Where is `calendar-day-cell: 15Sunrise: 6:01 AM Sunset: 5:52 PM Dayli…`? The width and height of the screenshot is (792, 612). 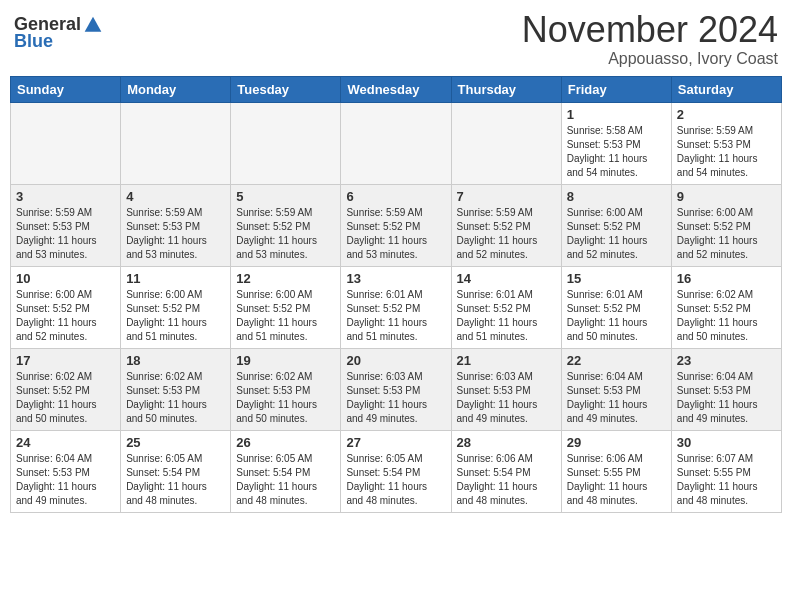
calendar-day-cell: 15Sunrise: 6:01 AM Sunset: 5:52 PM Dayli… is located at coordinates (616, 307).